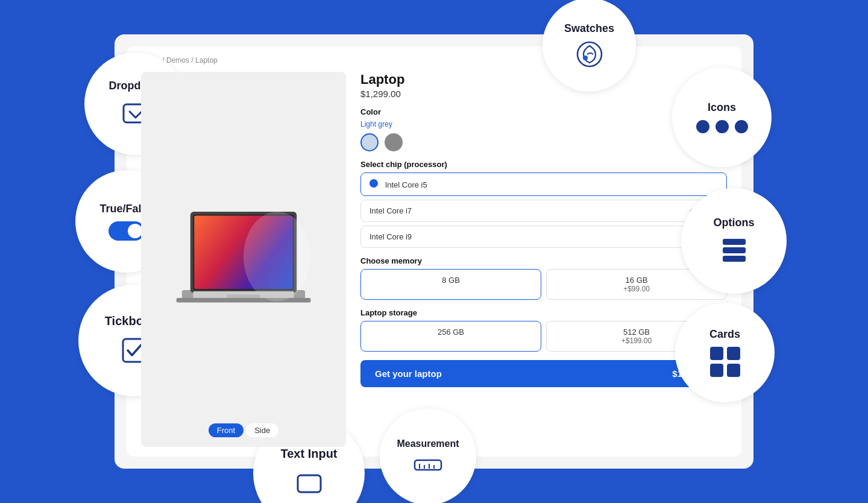  Describe the element at coordinates (544, 330) in the screenshot. I see `storage-section: Laptop storage 256 GB 512 GB +$199.00` at that location.